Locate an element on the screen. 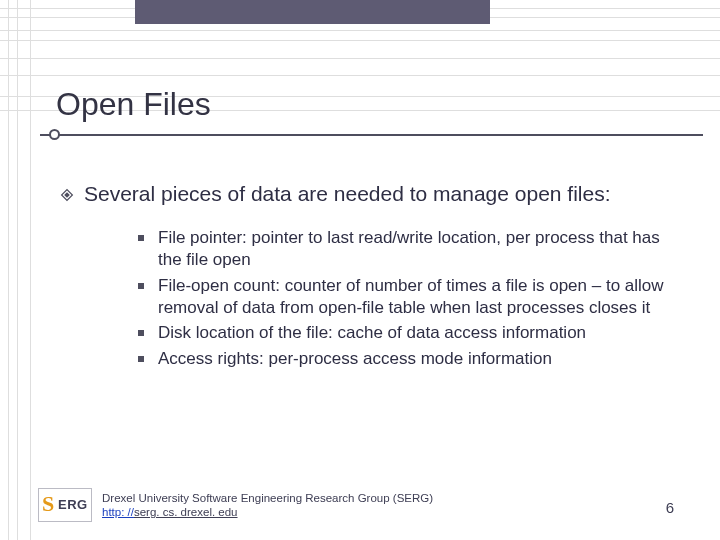  footer-link-prefix: http: // is located at coordinates (118, 512).